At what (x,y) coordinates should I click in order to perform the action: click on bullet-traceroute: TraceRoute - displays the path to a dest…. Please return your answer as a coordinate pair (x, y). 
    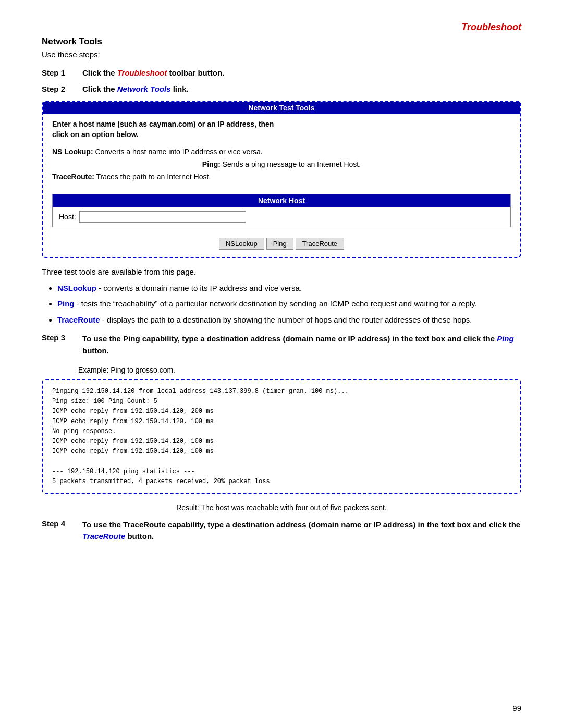
    Looking at the image, I should click on (289, 320).